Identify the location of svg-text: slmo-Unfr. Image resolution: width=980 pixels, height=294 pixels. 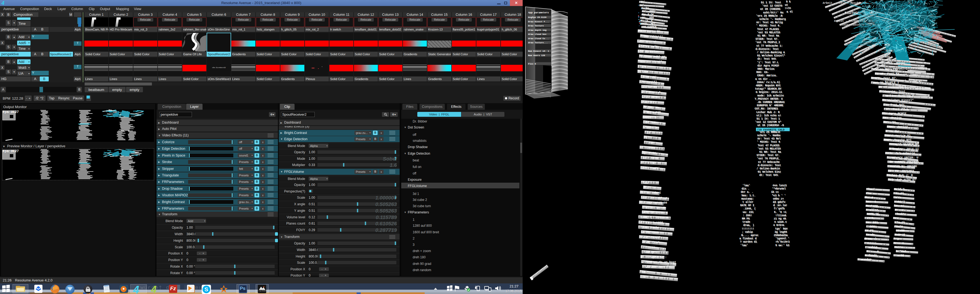
(649, 102).